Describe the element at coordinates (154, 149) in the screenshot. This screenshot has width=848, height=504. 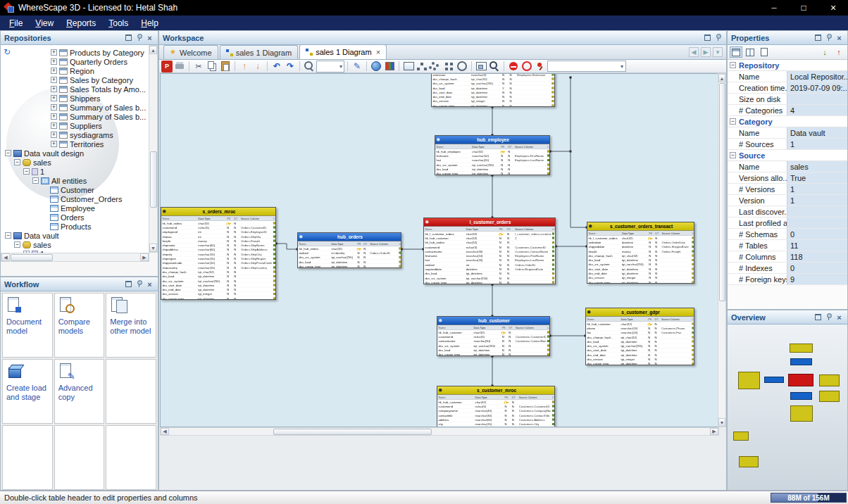
I see `tree-vertical-scrollbar: ▲ ▼` at that location.